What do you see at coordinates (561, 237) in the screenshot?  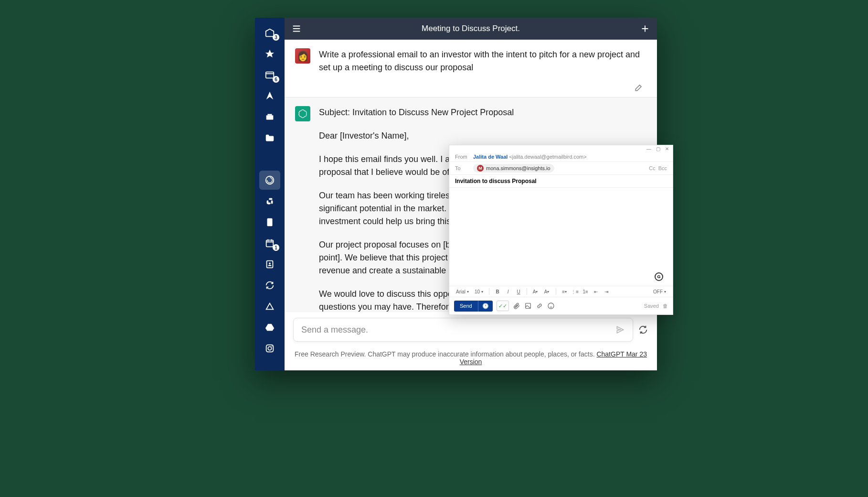 I see `compose-body: G` at bounding box center [561, 237].